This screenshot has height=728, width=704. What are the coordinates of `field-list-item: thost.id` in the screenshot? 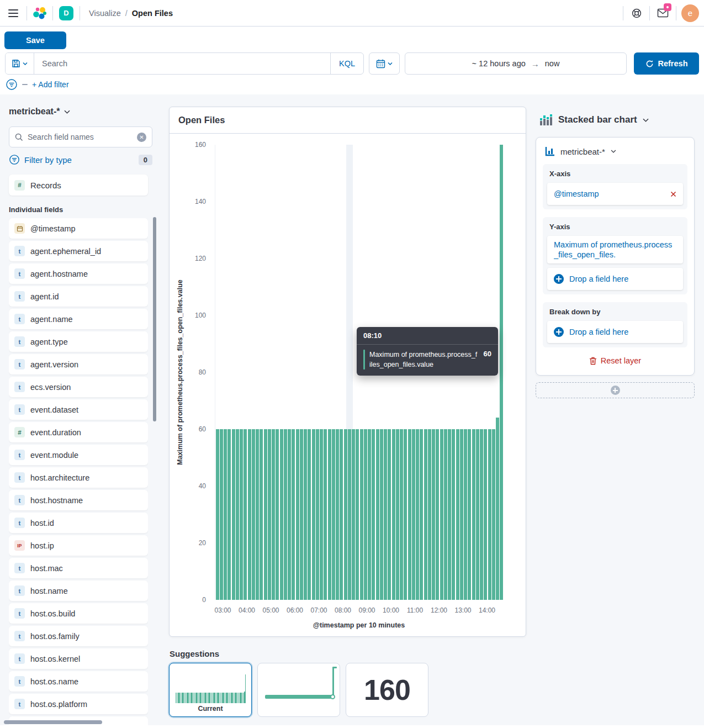 It's located at (78, 523).